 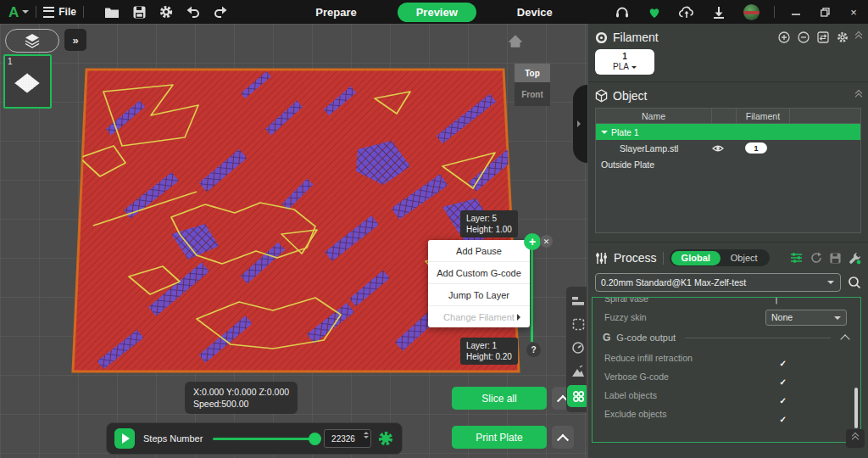 What do you see at coordinates (348, 438) in the screenshot?
I see `steps-value-input: 22326` at bounding box center [348, 438].